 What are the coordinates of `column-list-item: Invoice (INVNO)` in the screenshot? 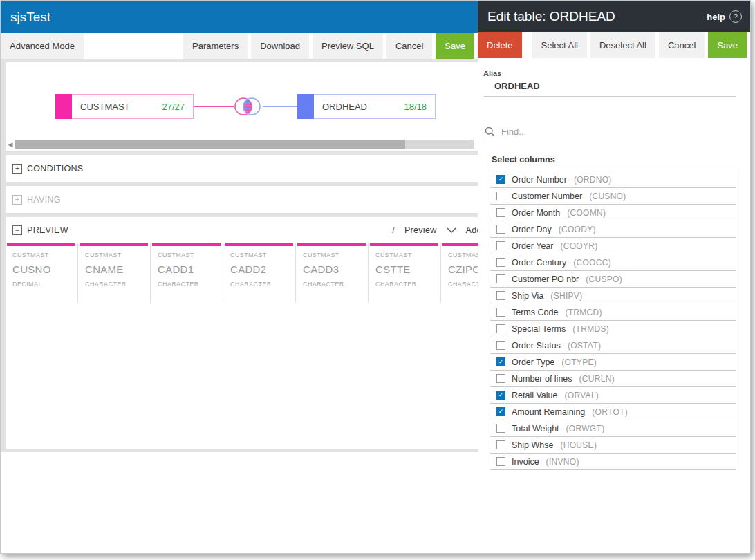 It's located at (613, 462).